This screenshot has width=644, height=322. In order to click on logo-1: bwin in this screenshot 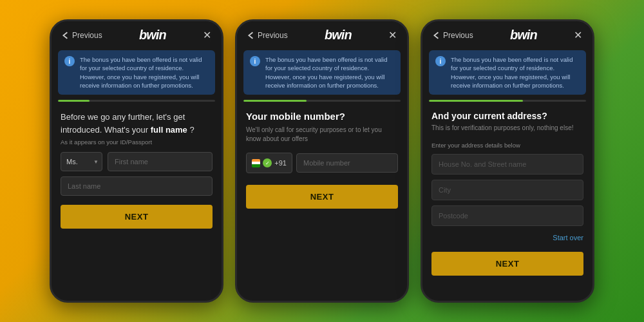, I will do `click(153, 35)`.